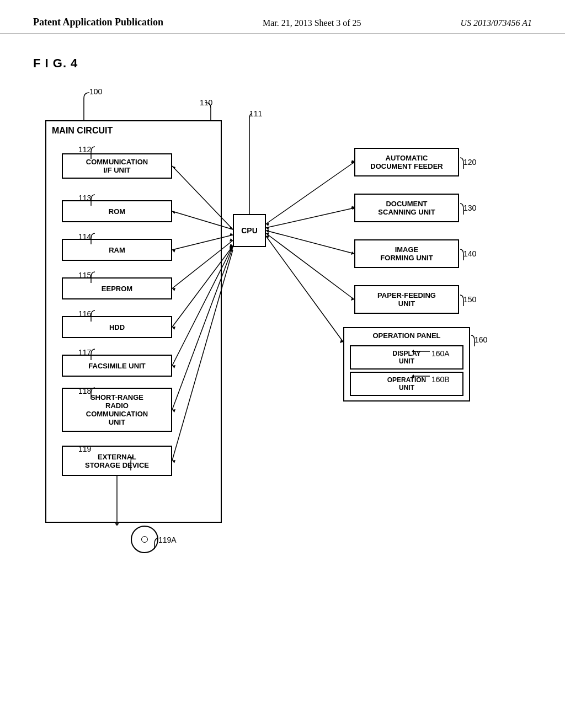 The image size is (565, 728). I want to click on ref-116: 116, so click(85, 314).